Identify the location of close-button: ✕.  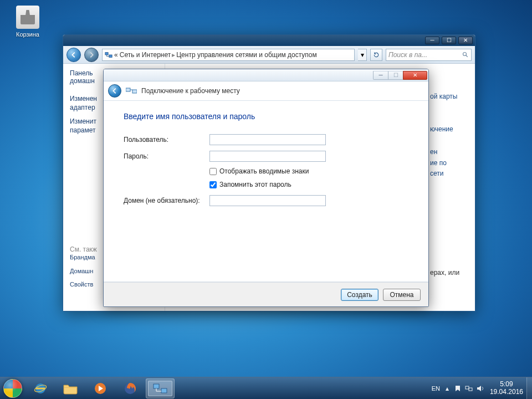
(466, 40).